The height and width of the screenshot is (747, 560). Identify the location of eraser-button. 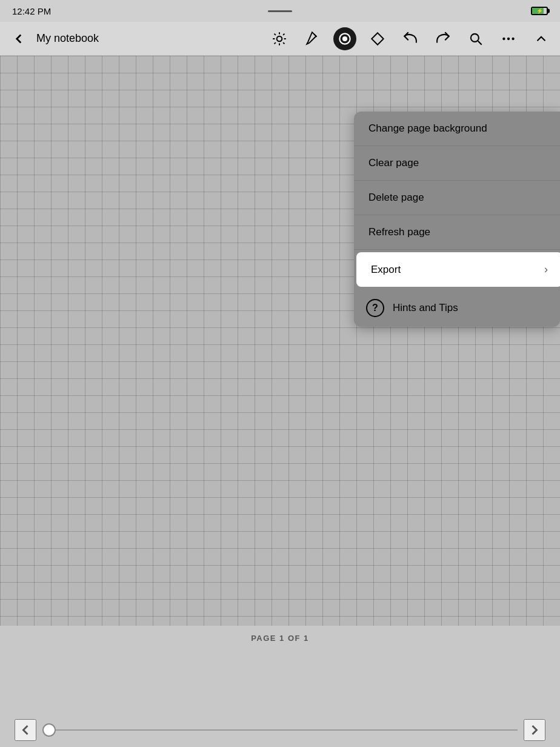
(378, 39).